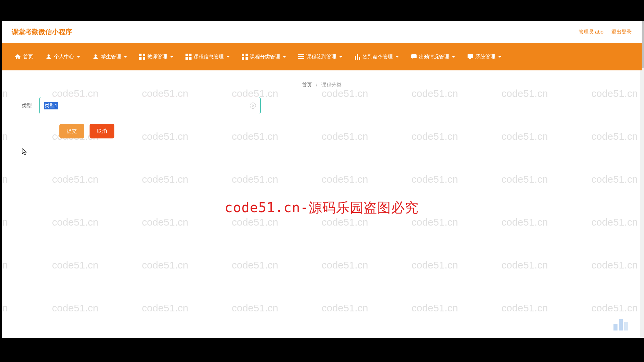  What do you see at coordinates (24, 152) in the screenshot?
I see `mouse-cursor-icon` at bounding box center [24, 152].